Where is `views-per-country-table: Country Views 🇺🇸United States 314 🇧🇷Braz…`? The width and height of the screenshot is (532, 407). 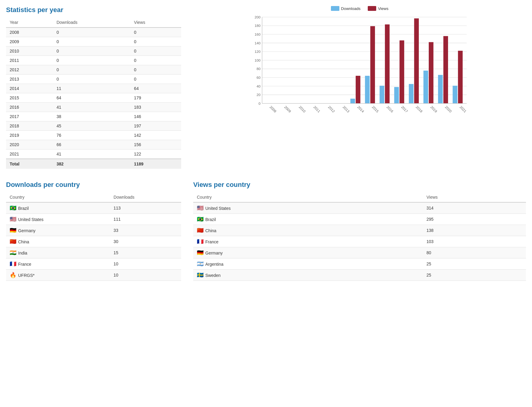 views-per-country-table: Country Views 🇺🇸United States 314 🇧🇷Braz… is located at coordinates (360, 237).